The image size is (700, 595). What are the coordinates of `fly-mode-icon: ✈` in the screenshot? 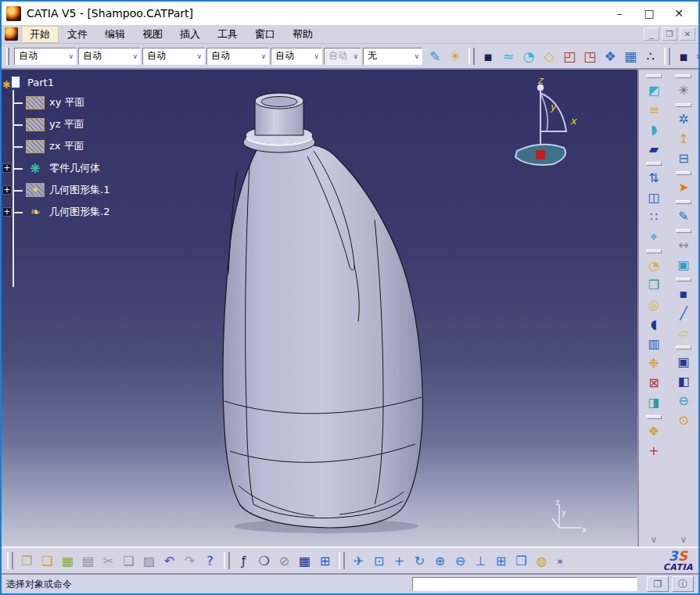 It's located at (358, 561).